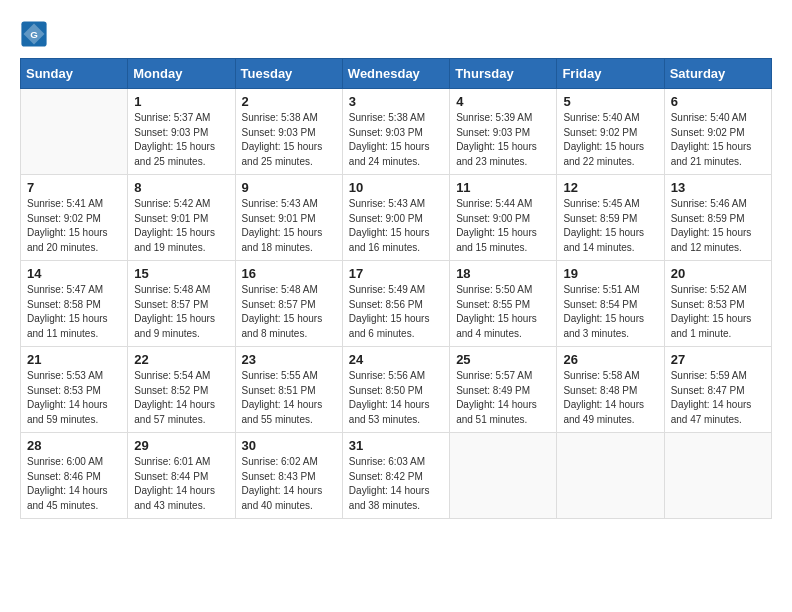  What do you see at coordinates (718, 274) in the screenshot?
I see `day-number: 20` at bounding box center [718, 274].